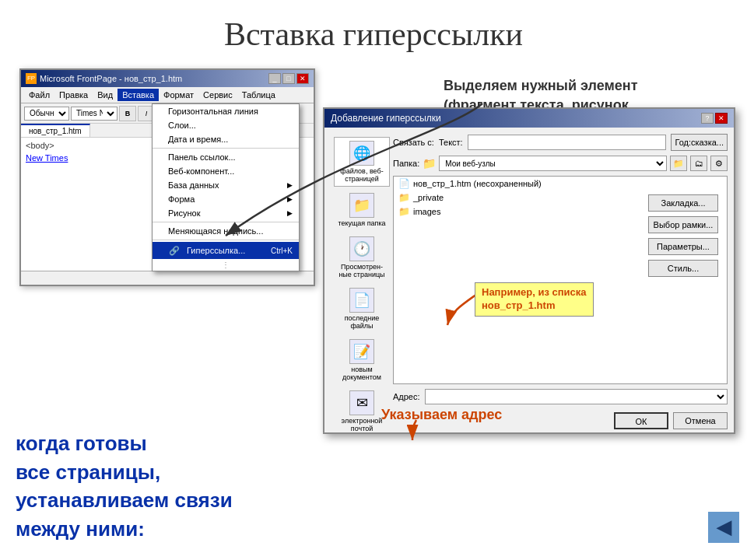 Image resolution: width=747 pixels, height=560 pixels. What do you see at coordinates (560, 142) in the screenshot?
I see `dlg-text-row: Связать с: Текст: Год:сказка...` at bounding box center [560, 142].